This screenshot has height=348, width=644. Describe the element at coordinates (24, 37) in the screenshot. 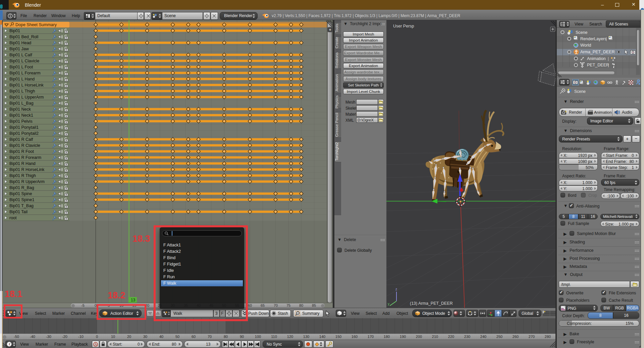

I see `svg-text: Bip01 Bed_Roll` at that location.